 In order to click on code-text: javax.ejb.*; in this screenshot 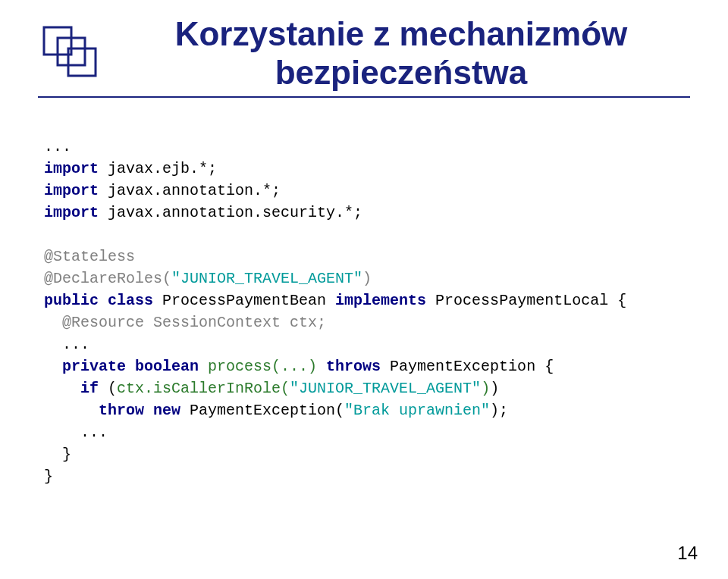, I will do `click(158, 168)`.